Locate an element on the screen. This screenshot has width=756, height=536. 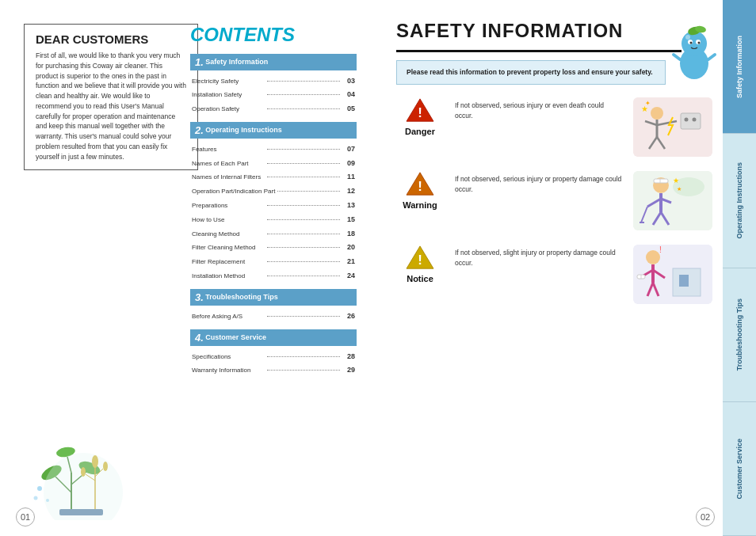
dear-customers-box: DEAR CUSTOMERS First of all, we would li… is located at coordinates (111, 97).